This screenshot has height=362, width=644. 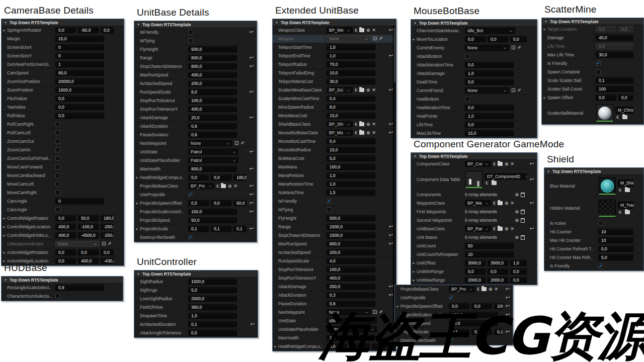 What do you see at coordinates (362, 133) in the screenshot?
I see `browse-to-asset-icon` at bounding box center [362, 133].